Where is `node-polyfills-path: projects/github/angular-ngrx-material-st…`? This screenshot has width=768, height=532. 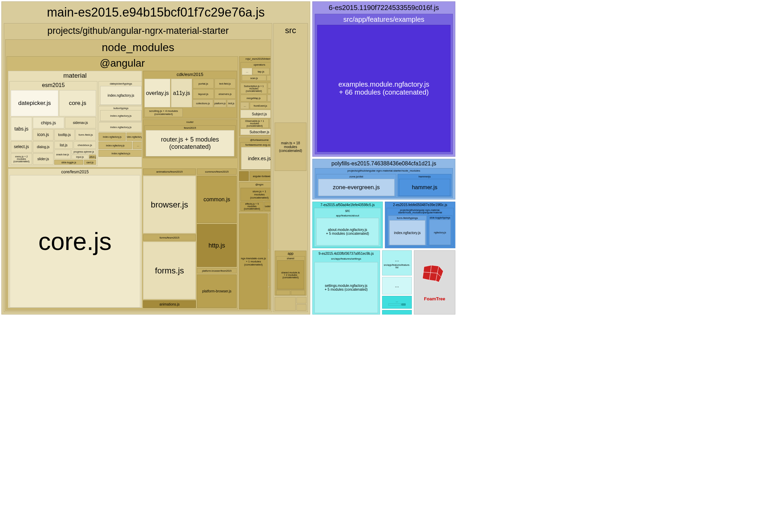 node-polyfills-path: projects/github/angular-ngrx-material-st… is located at coordinates (384, 183).